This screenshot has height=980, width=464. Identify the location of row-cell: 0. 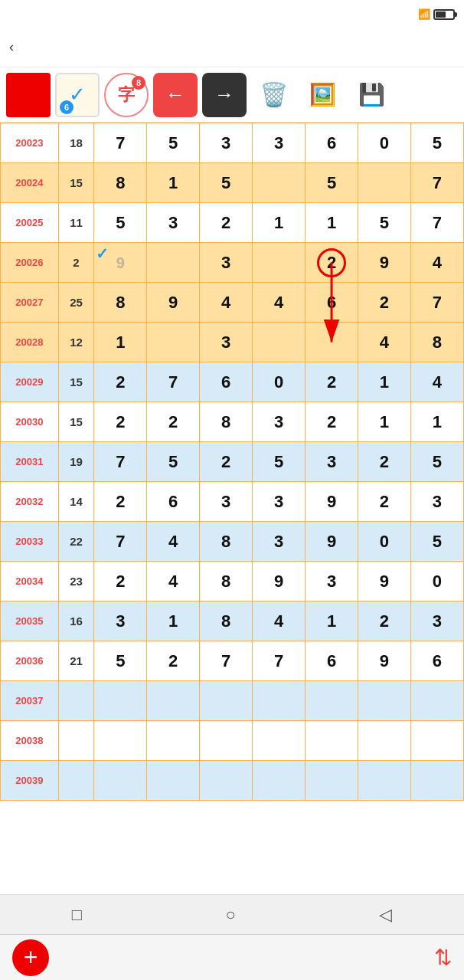
(384, 143).